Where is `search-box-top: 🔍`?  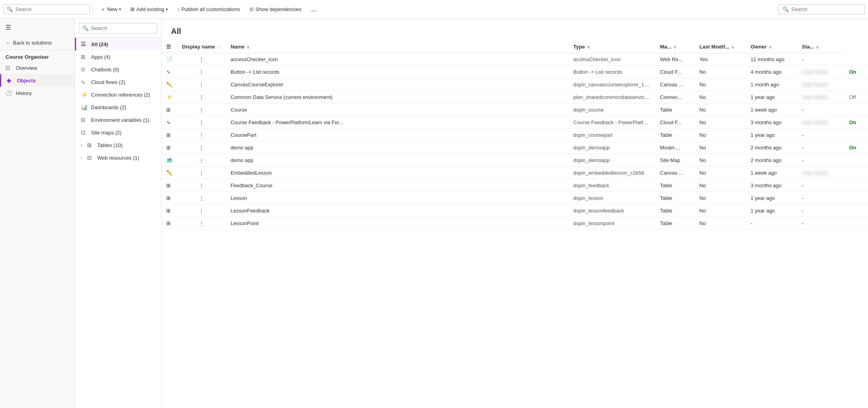 search-box-top: 🔍 is located at coordinates (46, 9).